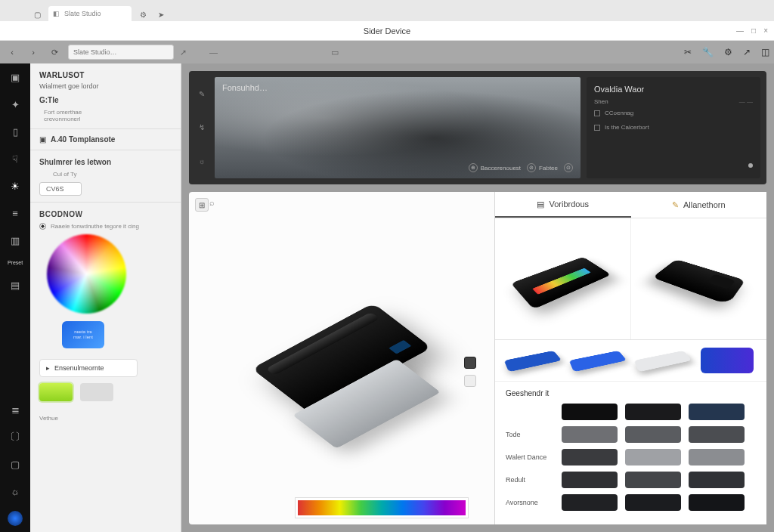 This screenshot has width=774, height=532. I want to click on rail-device-icon: ▯, so click(15, 131).